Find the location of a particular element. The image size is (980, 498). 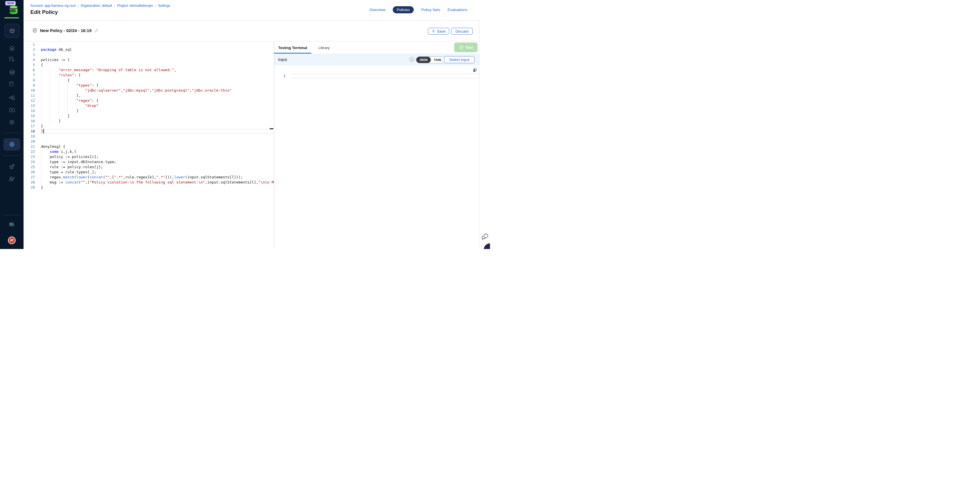

line-number: 12 is located at coordinates (29, 100).